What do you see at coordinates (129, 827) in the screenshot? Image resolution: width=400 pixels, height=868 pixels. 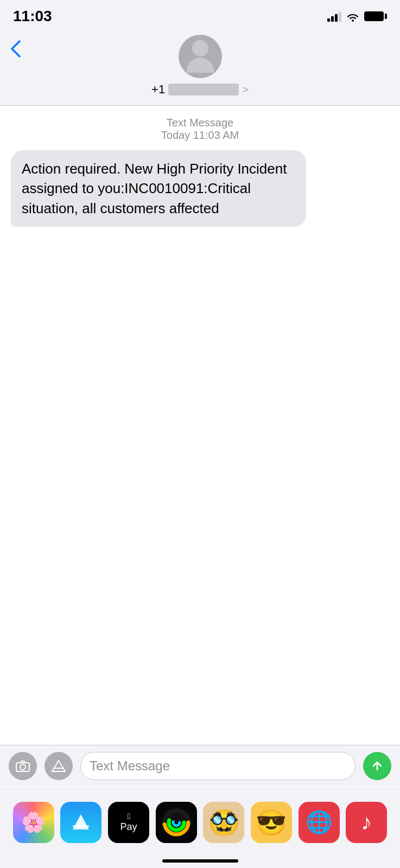 I see `pay-label: Pay` at bounding box center [129, 827].